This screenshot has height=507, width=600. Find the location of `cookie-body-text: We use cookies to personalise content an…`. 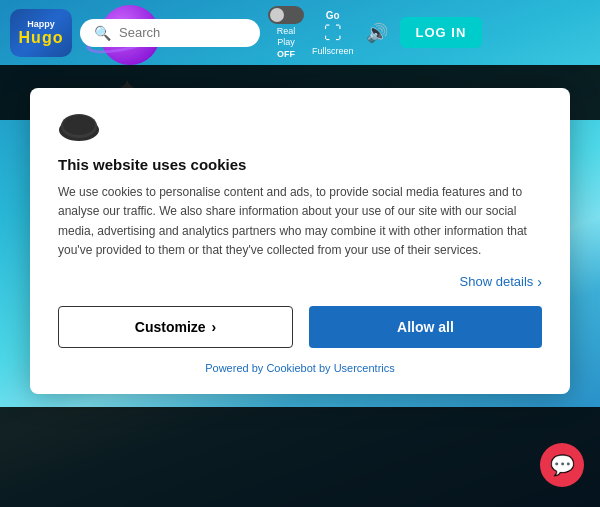

cookie-body-text: We use cookies to personalise content an… is located at coordinates (300, 222).